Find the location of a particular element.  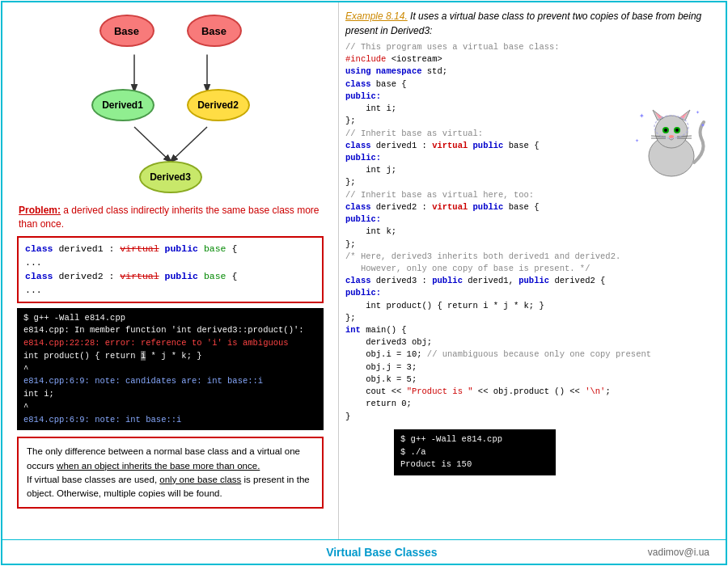

terminal-left: $ g++ -Wall e814.cpp e814.cpp: In member… is located at coordinates (170, 370).